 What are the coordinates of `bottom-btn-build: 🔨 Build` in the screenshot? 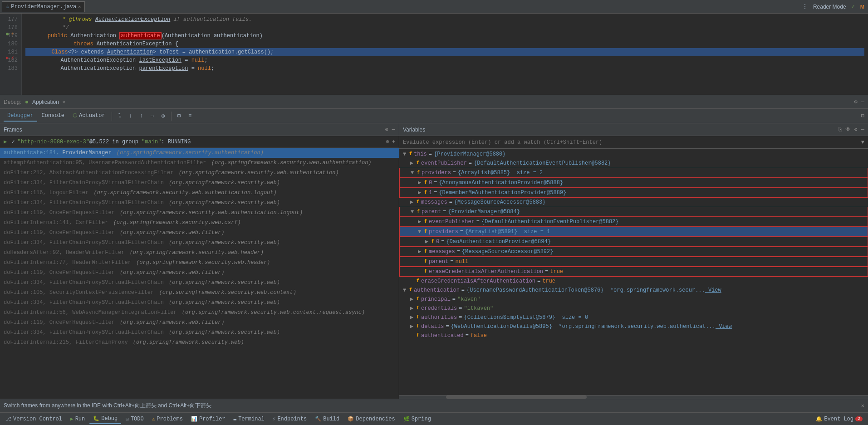 It's located at (327, 419).